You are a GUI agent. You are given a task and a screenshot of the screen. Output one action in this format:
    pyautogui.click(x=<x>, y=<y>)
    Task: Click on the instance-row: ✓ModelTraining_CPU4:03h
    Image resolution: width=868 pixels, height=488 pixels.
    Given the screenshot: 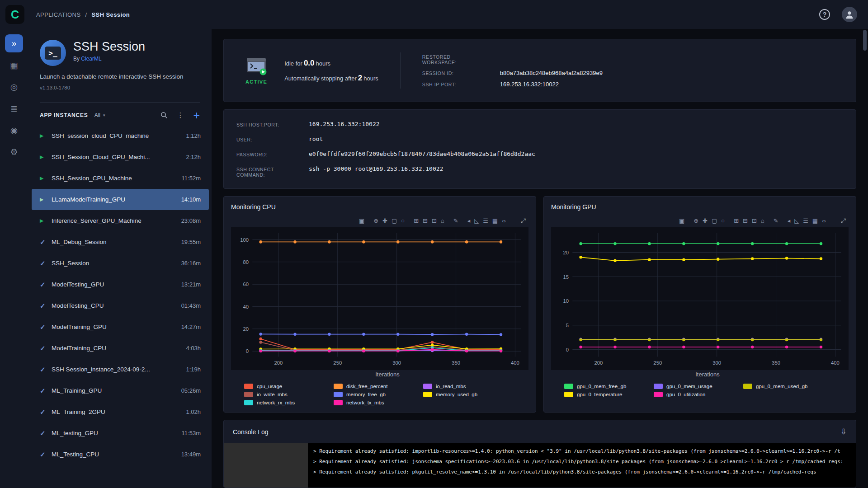 What is the action you would take?
    pyautogui.click(x=120, y=348)
    